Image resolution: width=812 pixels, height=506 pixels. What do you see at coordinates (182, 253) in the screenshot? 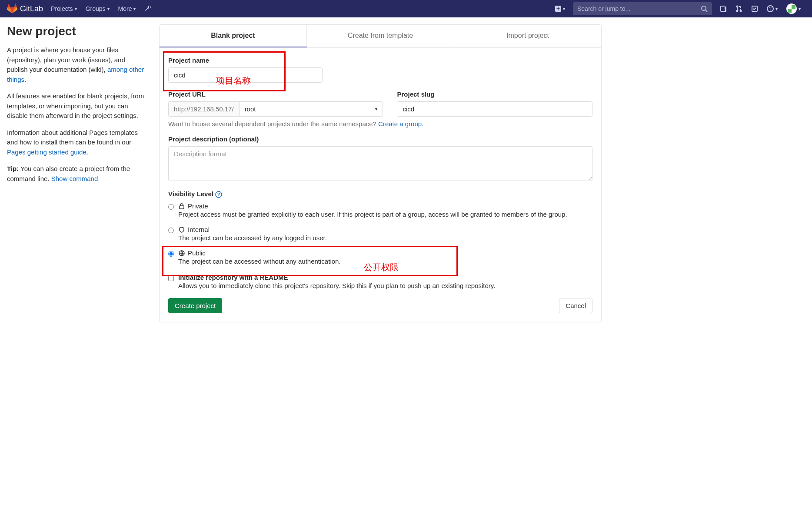
I see `globe-icon` at bounding box center [182, 253].